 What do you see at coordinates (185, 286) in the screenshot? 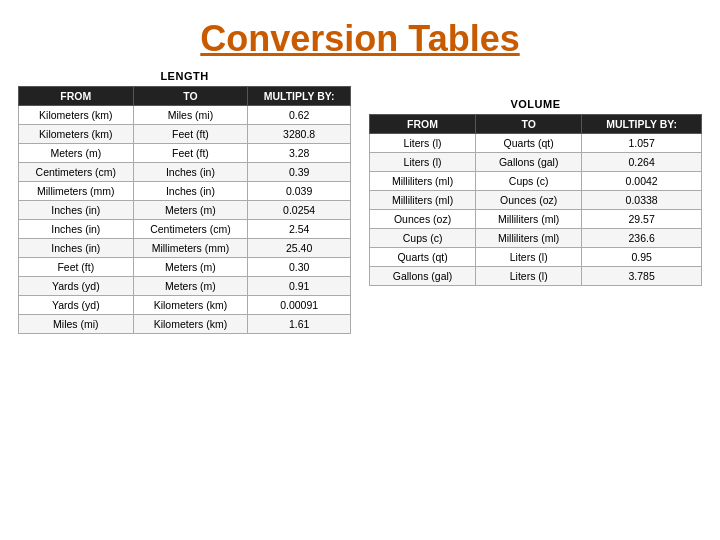
I see `table-row: Yards (yd)Meters (m)0.91` at bounding box center [185, 286].